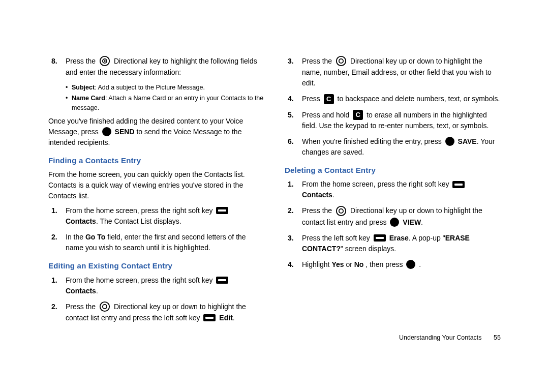 This screenshot has height=392, width=549. I want to click on editing-step-4: 4. Press C to backspace and delete numbe…, so click(392, 99).